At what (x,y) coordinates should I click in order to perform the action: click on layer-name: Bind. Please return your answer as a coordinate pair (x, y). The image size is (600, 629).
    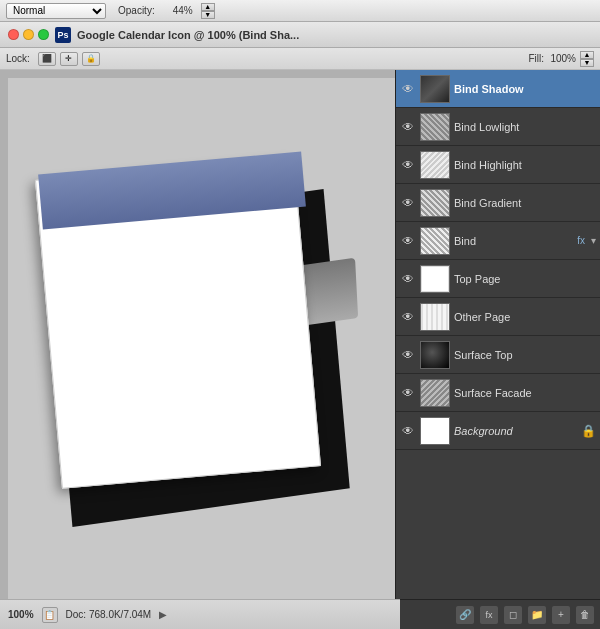
    Looking at the image, I should click on (514, 241).